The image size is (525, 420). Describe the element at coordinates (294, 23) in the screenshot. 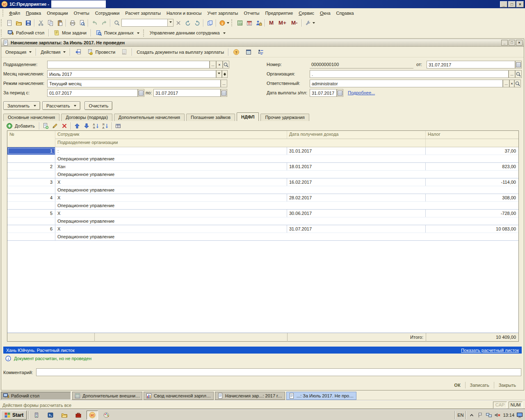

I see `memory-minus-button: M-` at that location.